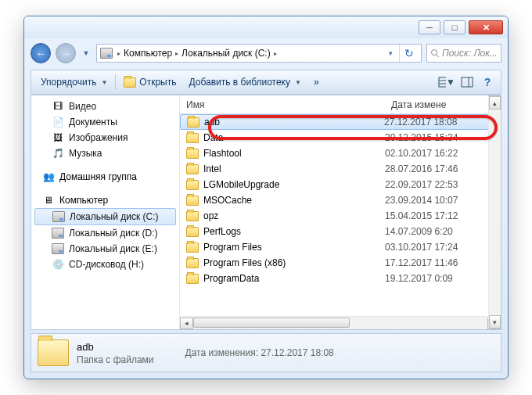 This screenshot has height=395, width=532. What do you see at coordinates (340, 263) in the screenshot?
I see `file-row: Program Files (x86)17.12.2017 11:46` at bounding box center [340, 263].